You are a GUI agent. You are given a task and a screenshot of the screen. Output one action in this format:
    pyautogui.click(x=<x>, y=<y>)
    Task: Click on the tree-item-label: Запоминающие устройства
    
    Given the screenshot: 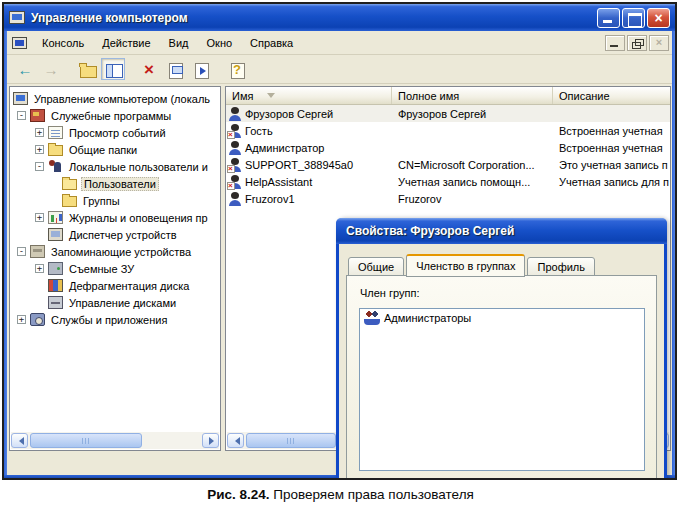 What is the action you would take?
    pyautogui.click(x=121, y=252)
    